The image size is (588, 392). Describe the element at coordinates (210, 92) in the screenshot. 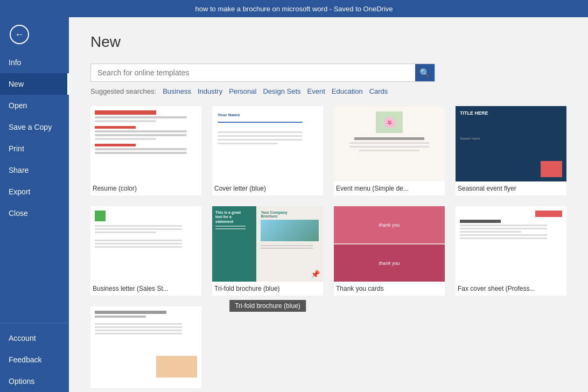

I see `suggested-tag-industry: Industry` at that location.